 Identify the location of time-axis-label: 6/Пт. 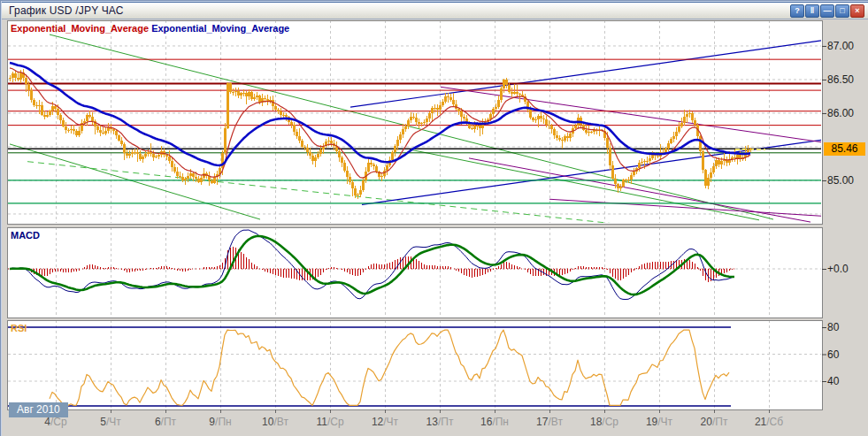
(165, 422).